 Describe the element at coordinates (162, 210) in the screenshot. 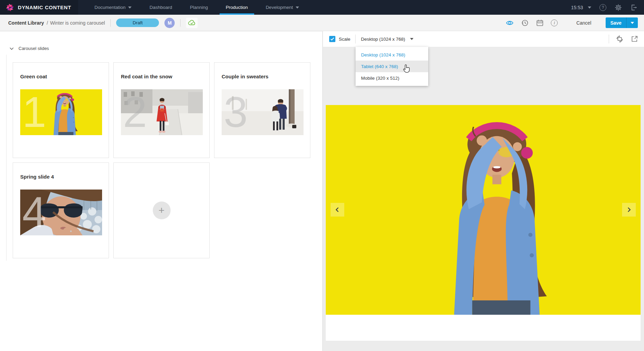

I see `plus-icon: +` at that location.